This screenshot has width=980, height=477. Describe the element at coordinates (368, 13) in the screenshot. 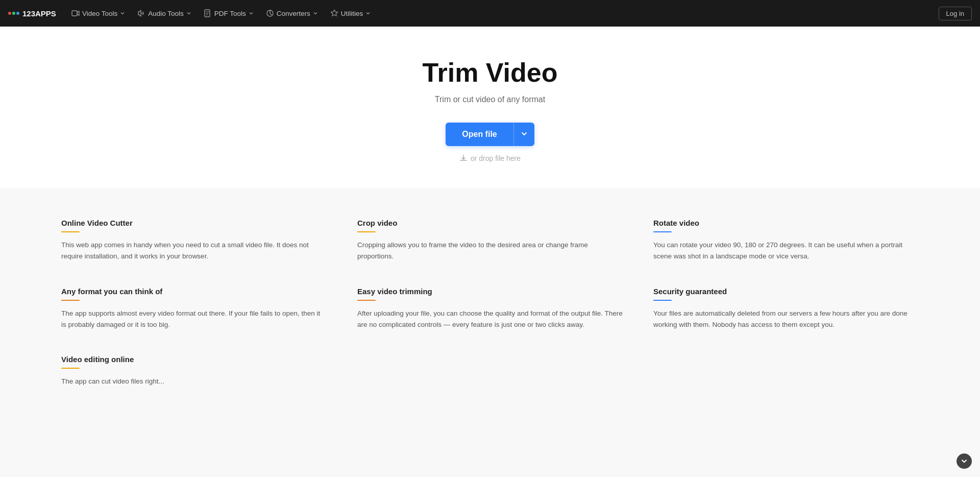

I see `chevron-down-icon5` at that location.